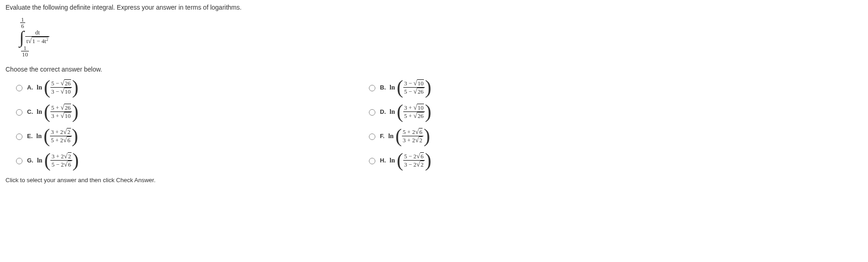 Image resolution: width=868 pixels, height=262 pixels. I want to click on choice-g: G. ln( 3 + 2√2 5 − 2√6 ), so click(190, 161).